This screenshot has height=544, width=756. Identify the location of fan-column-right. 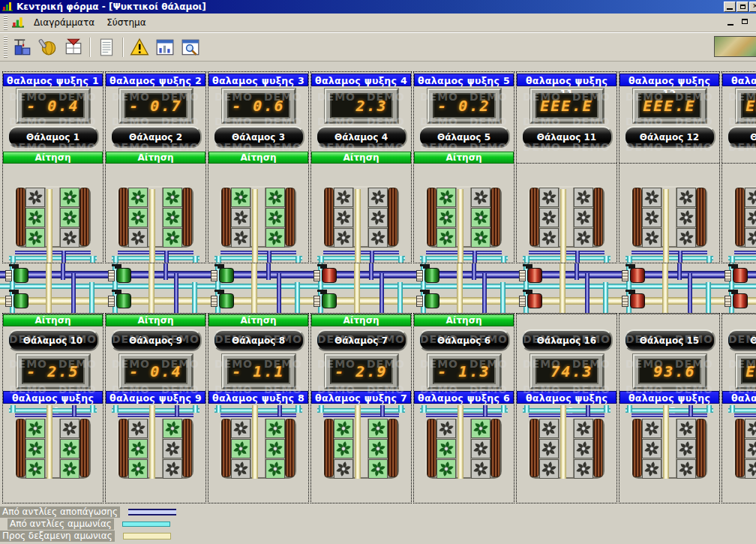
(275, 448).